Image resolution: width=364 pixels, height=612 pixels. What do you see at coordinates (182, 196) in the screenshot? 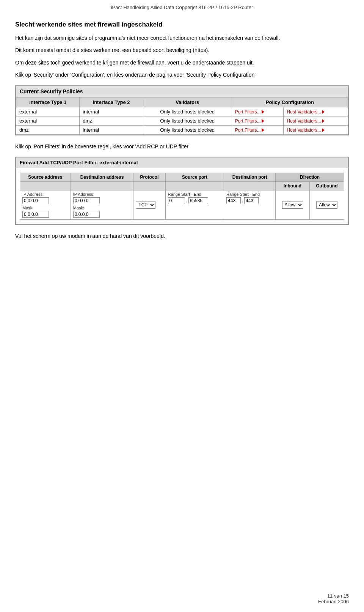
I see `fw-table: Source address Destination address Proto…` at bounding box center [182, 196].